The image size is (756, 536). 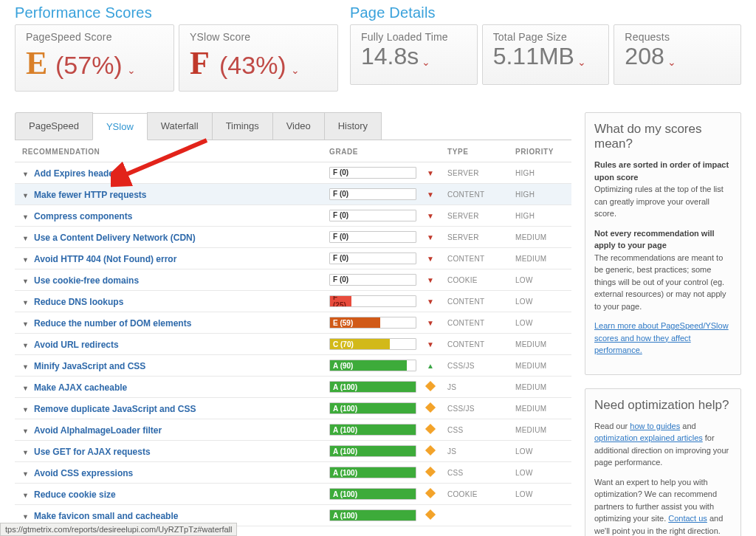 I want to click on recommendation-link: Use a Content Delivery Network (CDN), so click(x=115, y=238).